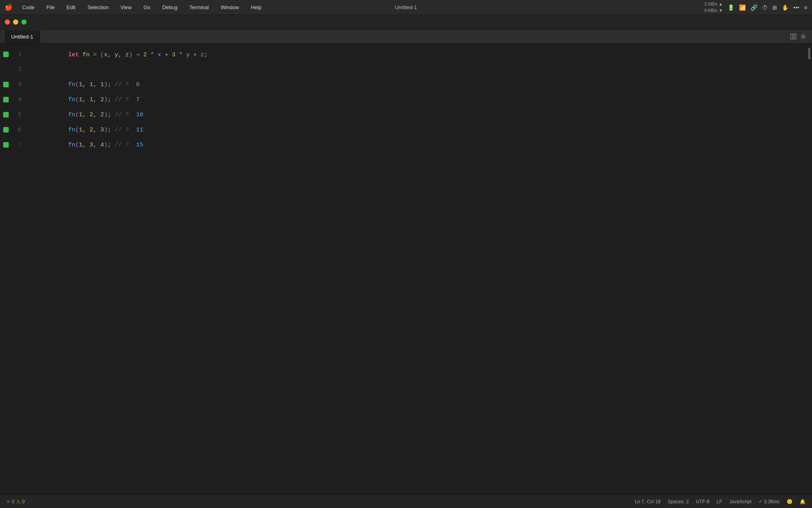 Image resolution: width=812 pixels, height=508 pixels. I want to click on menu-terminal: Terminal, so click(199, 7).